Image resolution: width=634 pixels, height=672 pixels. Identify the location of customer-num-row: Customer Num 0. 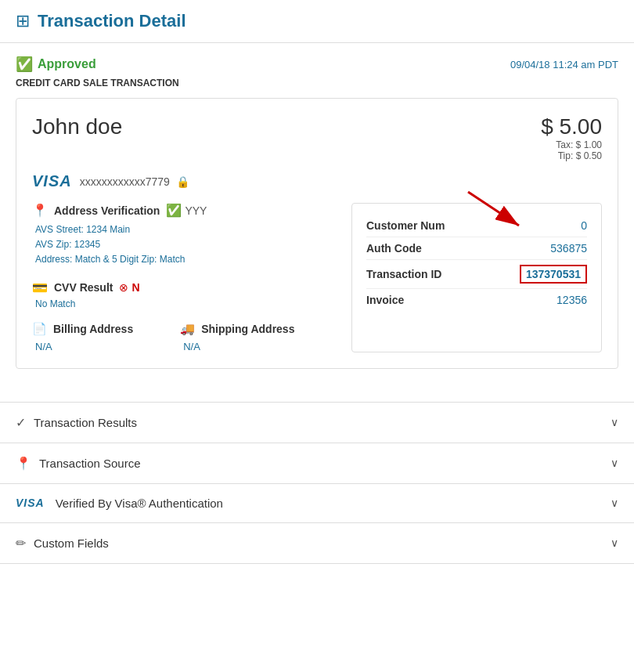
(477, 226).